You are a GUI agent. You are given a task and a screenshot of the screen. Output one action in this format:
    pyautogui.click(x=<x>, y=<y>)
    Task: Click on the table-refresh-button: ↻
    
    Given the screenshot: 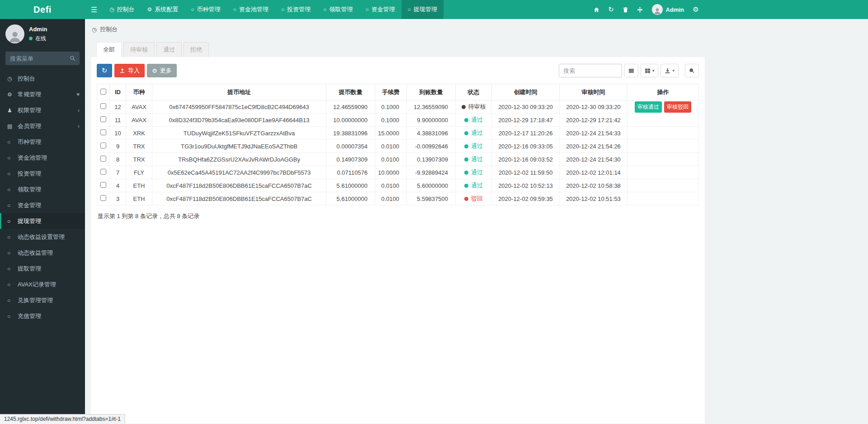 What is the action you would take?
    pyautogui.click(x=104, y=71)
    